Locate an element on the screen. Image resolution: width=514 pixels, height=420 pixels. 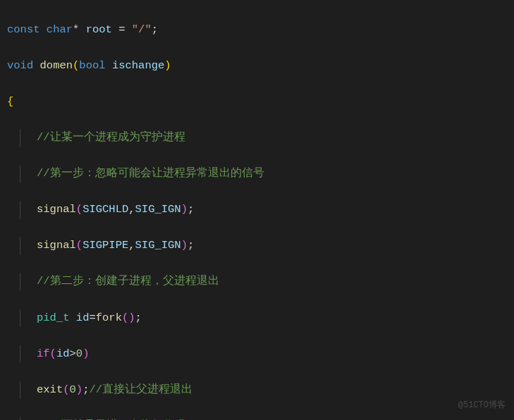
watermark: @51CTO博客 is located at coordinates (482, 406).